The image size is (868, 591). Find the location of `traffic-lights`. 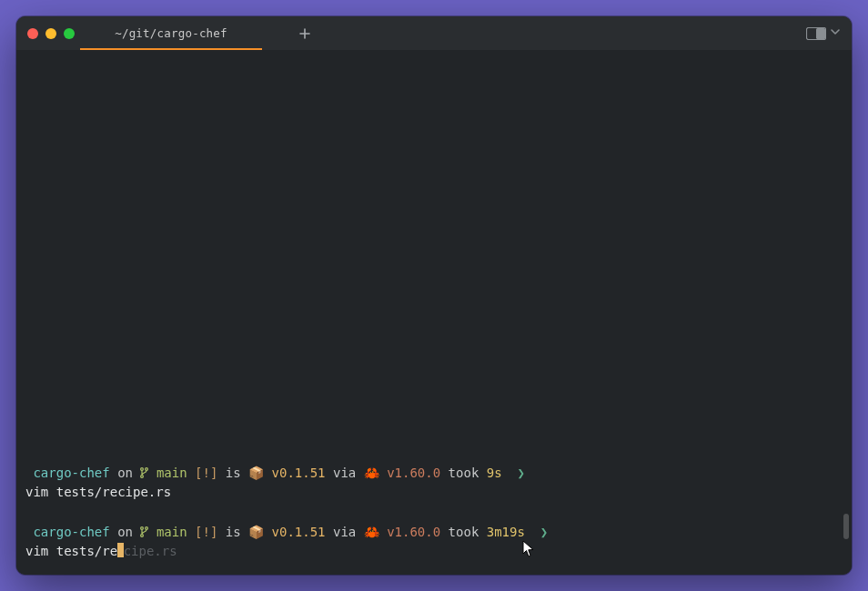

traffic-lights is located at coordinates (51, 34).